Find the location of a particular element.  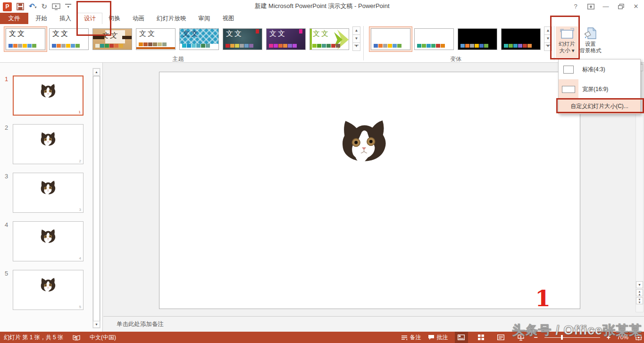

reading-view-button is located at coordinates (501, 337).